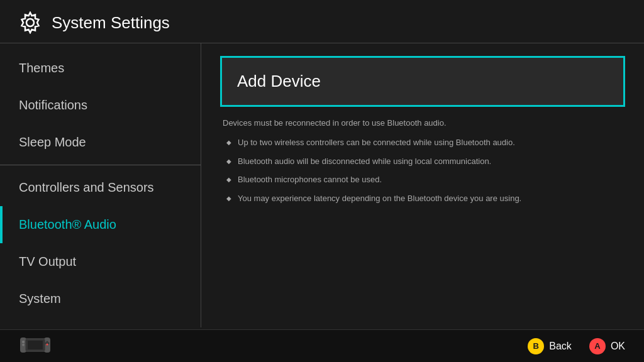 Image resolution: width=644 pixels, height=362 pixels. What do you see at coordinates (101, 68) in the screenshot?
I see `sidebar-item-themes: Themes` at bounding box center [101, 68].